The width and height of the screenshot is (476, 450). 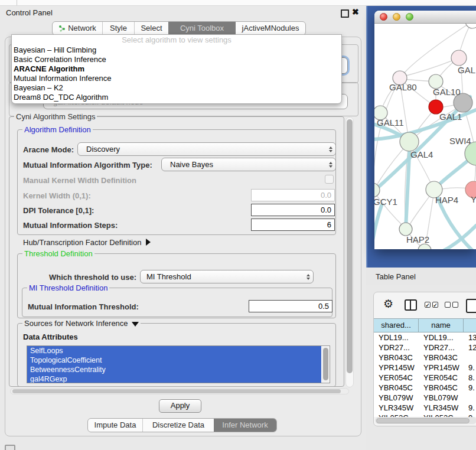 I want to click on deselect-all-columns-icon, so click(x=451, y=305).